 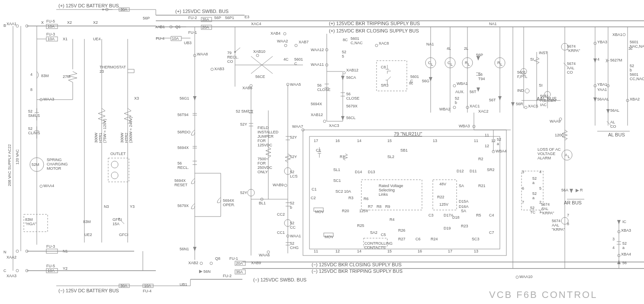 What do you see at coordinates (353, 96) in the screenshot?
I see `56close2: 56CLOSE` at bounding box center [353, 96].